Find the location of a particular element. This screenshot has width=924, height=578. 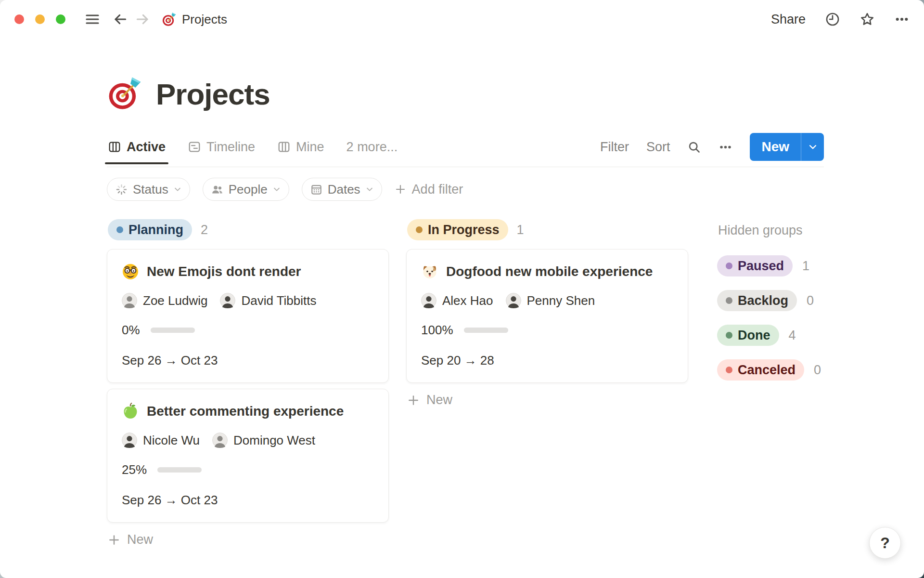

progress-label: 25% is located at coordinates (134, 470).